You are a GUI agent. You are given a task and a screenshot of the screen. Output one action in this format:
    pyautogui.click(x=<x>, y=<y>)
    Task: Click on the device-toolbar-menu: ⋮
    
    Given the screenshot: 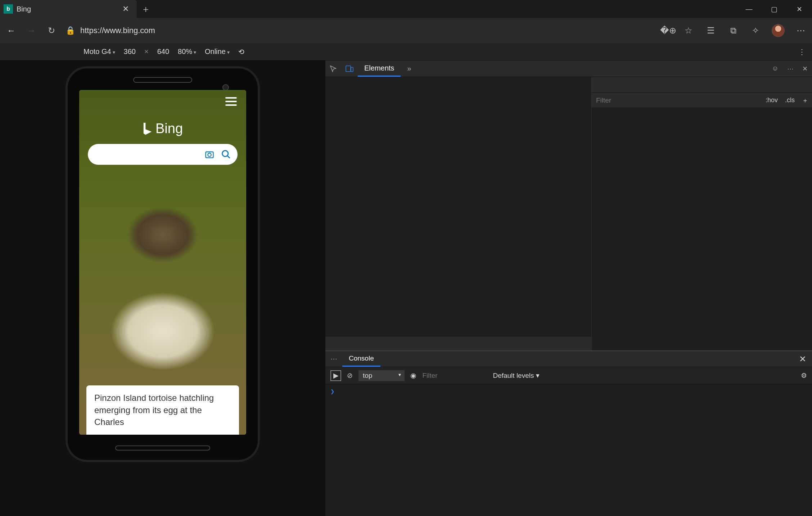 What is the action you would take?
    pyautogui.click(x=802, y=52)
    